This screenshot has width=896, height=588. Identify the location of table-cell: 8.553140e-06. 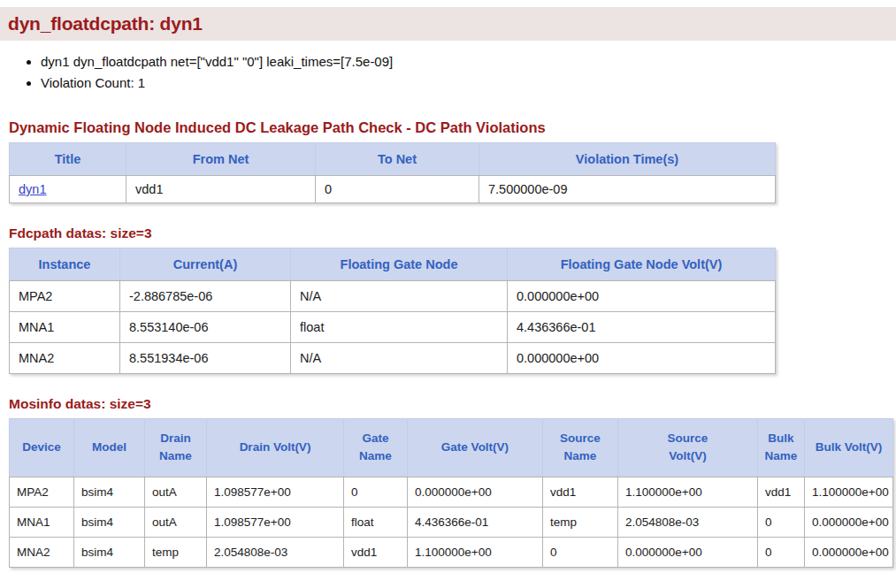
(205, 327).